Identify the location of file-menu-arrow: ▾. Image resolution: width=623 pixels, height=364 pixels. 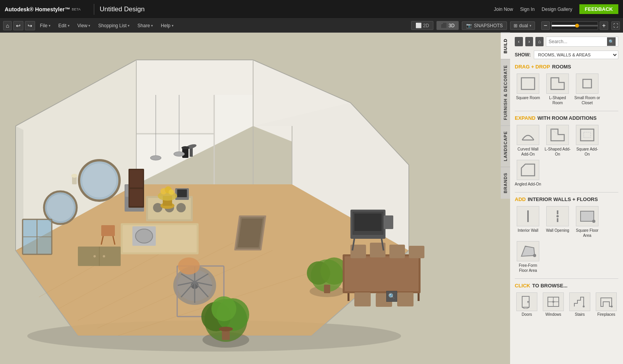
(50, 26).